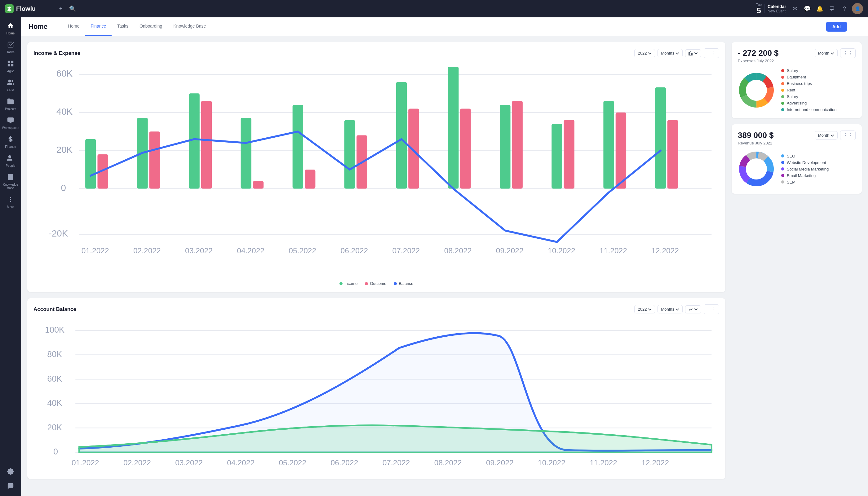 This screenshot has height=496, width=868. What do you see at coordinates (670, 53) in the screenshot?
I see `period-filter: Months` at bounding box center [670, 53].